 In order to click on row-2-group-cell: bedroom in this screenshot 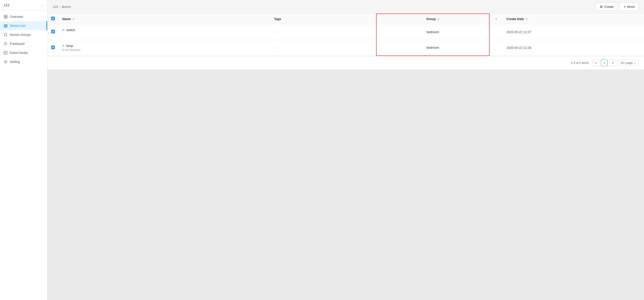, I will do `click(433, 48)`.